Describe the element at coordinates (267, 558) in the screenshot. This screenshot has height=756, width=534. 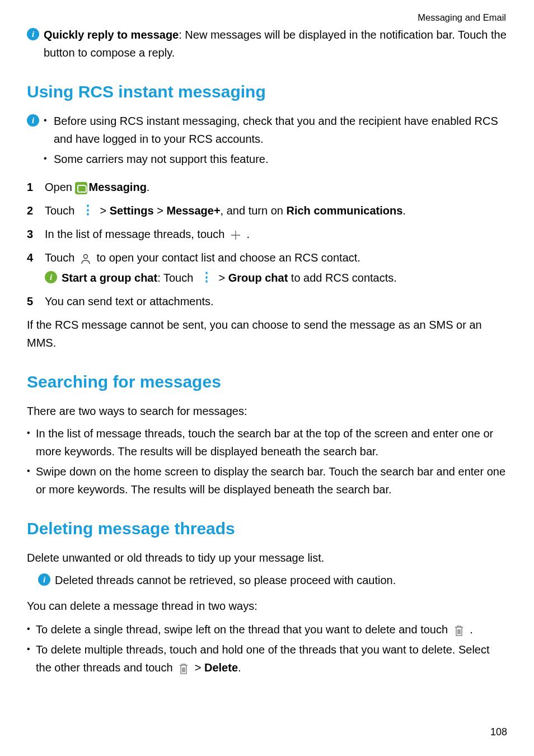
I see `delete-intro: Delete unwanted or old threads to tidy u…` at that location.